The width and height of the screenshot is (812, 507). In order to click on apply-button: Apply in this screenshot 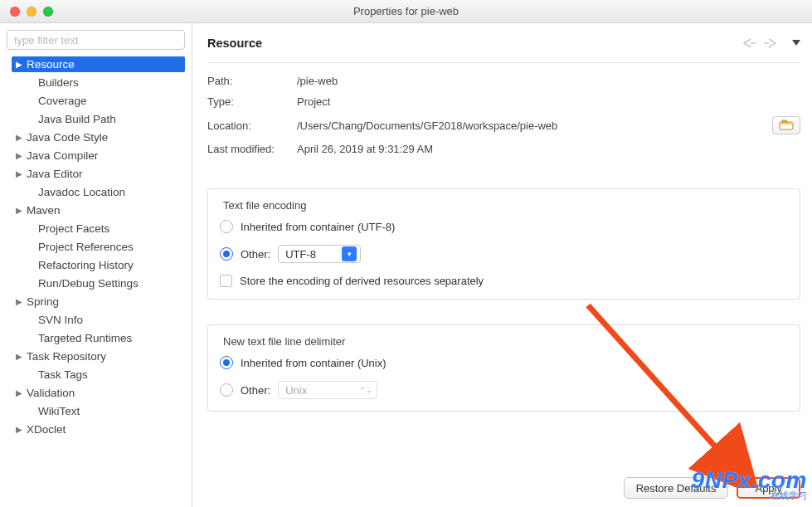, I will do `click(768, 488)`.